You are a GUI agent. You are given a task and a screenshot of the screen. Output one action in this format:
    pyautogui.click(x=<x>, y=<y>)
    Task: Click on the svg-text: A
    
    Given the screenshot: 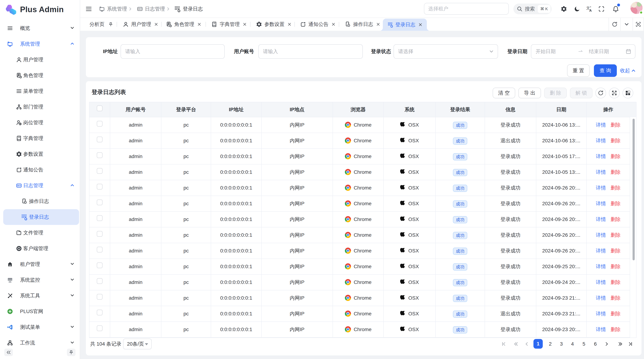 What is the action you would take?
    pyautogui.click(x=590, y=10)
    